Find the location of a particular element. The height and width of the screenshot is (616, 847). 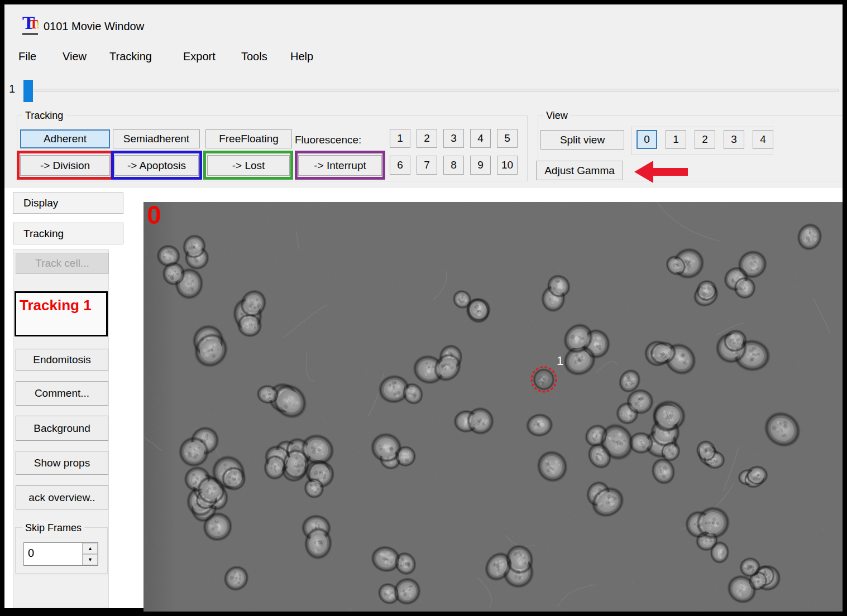

channel-button-1: 1 is located at coordinates (676, 139).